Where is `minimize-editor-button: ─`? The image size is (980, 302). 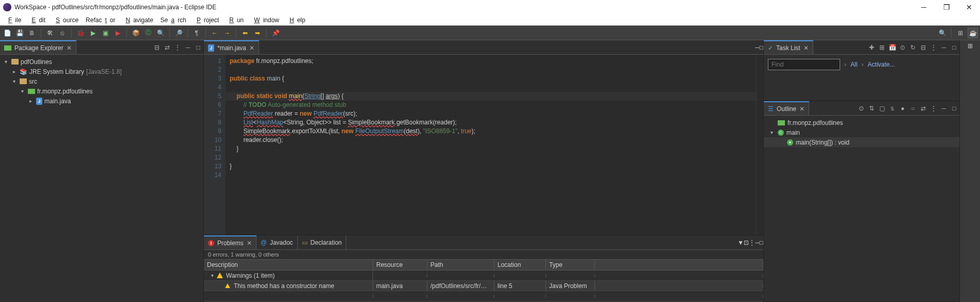 minimize-editor-button: ─ is located at coordinates (758, 47).